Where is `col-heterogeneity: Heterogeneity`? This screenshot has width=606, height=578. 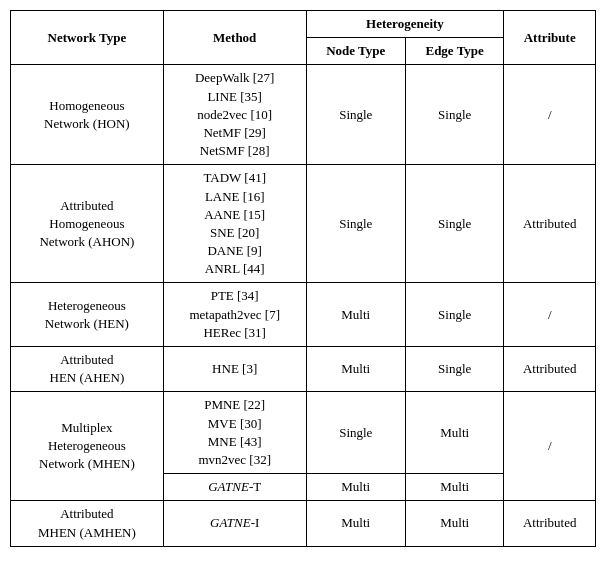 col-heterogeneity: Heterogeneity is located at coordinates (405, 24).